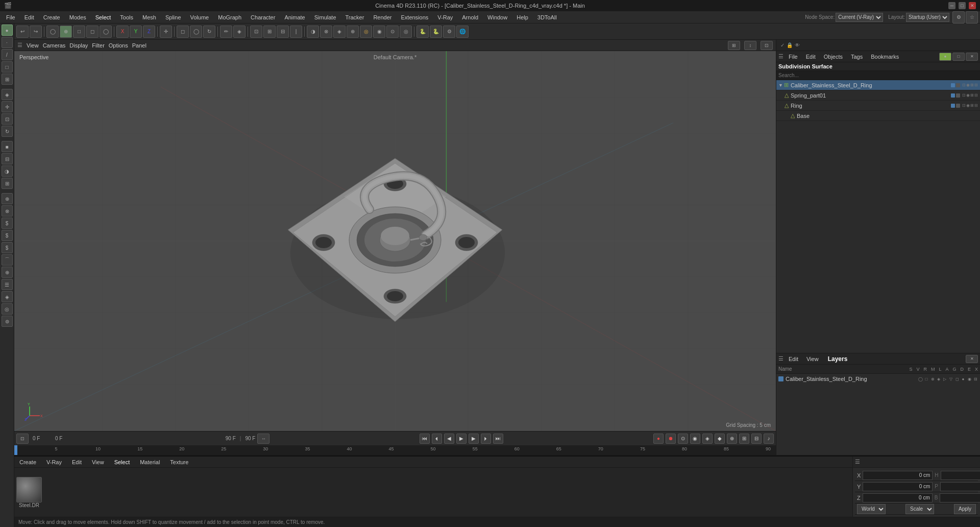  What do you see at coordinates (732, 439) in the screenshot?
I see `python-play-btn: ⊕` at bounding box center [732, 439].